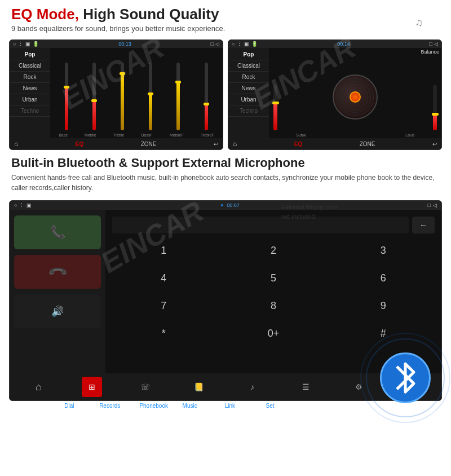  I want to click on bt-title: Bulit-in Bluetooth & Support External Mi…, so click(226, 163).